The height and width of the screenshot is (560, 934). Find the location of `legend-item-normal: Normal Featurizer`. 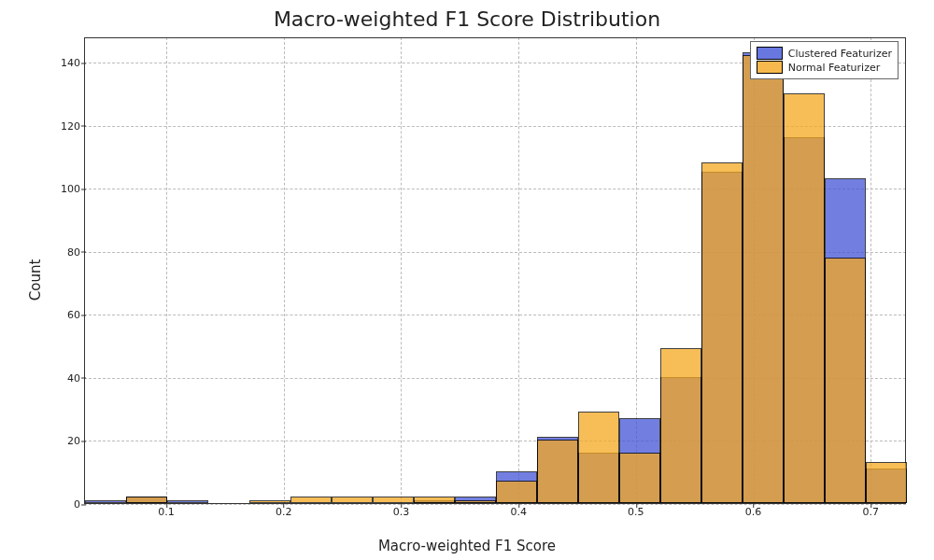

legend-item-normal: Normal Featurizer is located at coordinates (824, 67).